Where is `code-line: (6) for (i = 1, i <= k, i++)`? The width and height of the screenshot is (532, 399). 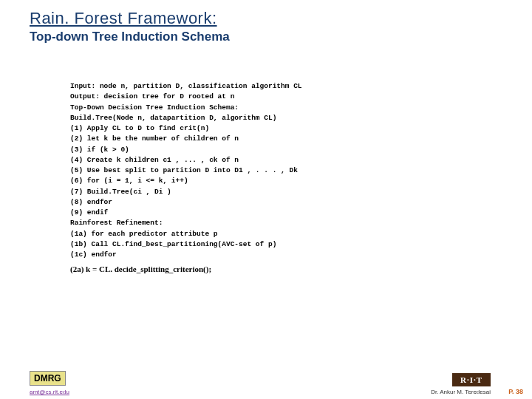 code-line: (6) for (i = 1, i <= k, i++) is located at coordinates (301, 181).